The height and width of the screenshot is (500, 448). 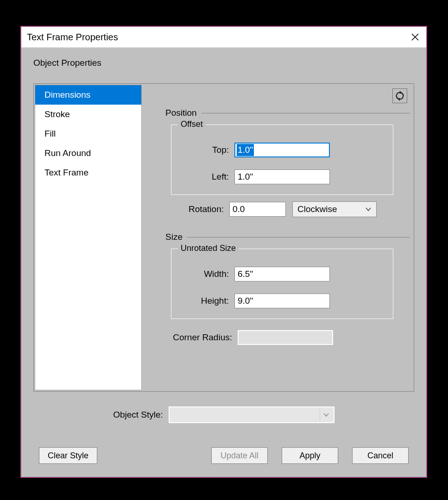 What do you see at coordinates (282, 274) in the screenshot?
I see `width-input` at bounding box center [282, 274].